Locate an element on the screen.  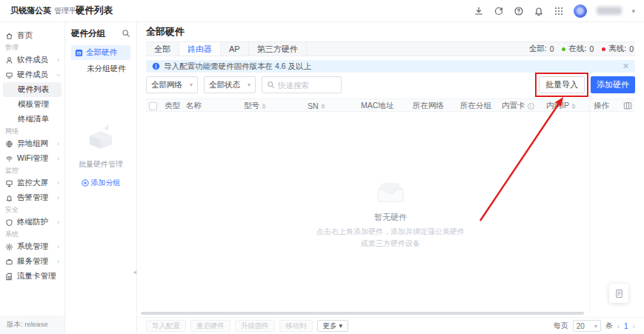
sidebar-item-software-members: 软件成员 › is located at coordinates (33, 60).